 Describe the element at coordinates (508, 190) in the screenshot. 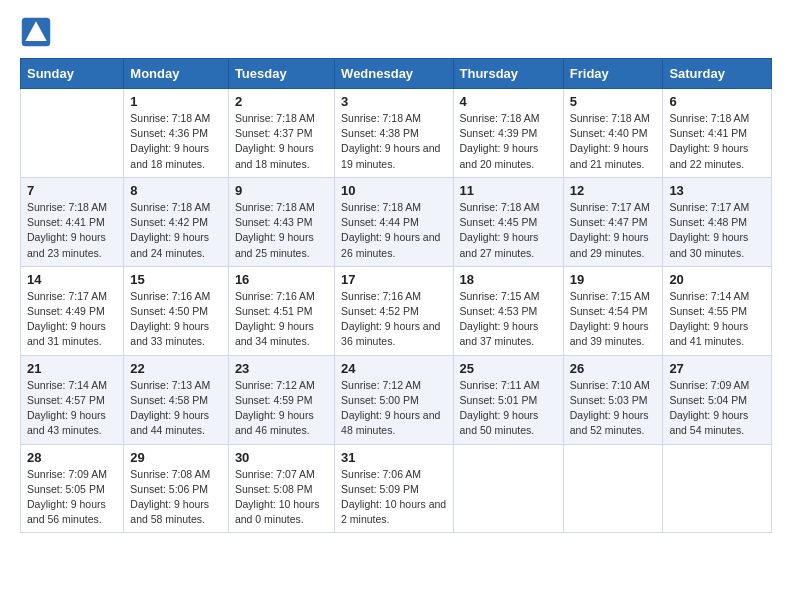

I see `date-number: 11` at that location.